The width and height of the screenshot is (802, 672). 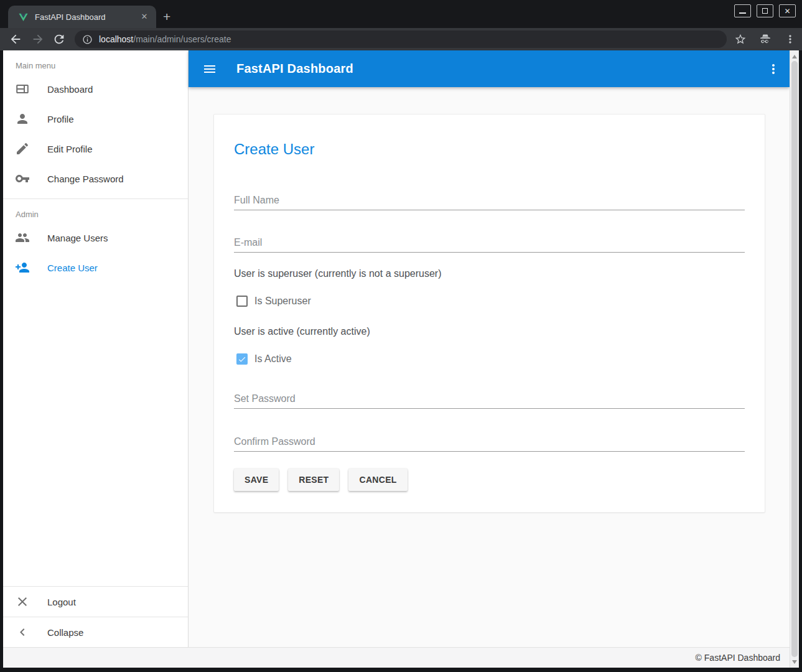 I want to click on set-password-label: Set Password, so click(x=489, y=399).